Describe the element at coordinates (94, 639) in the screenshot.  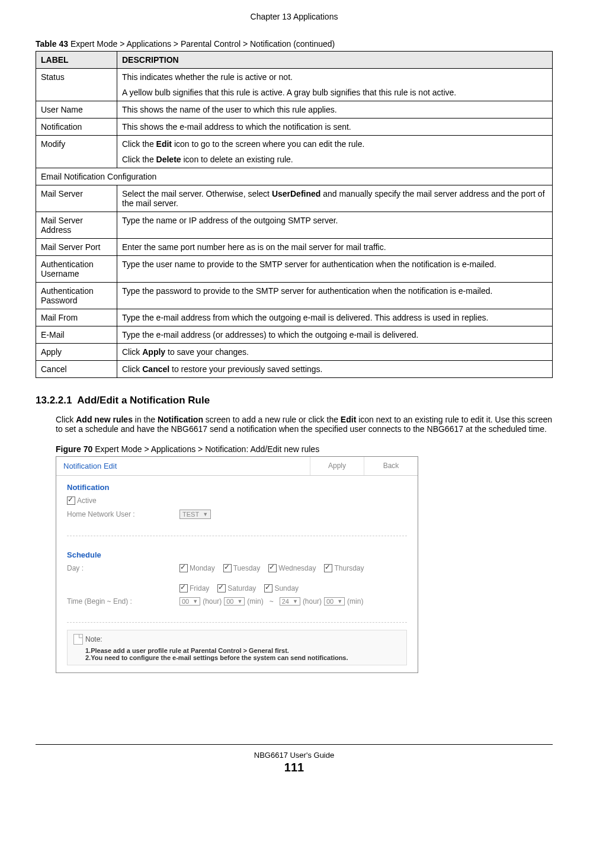
I see `note-label: Note:` at that location.